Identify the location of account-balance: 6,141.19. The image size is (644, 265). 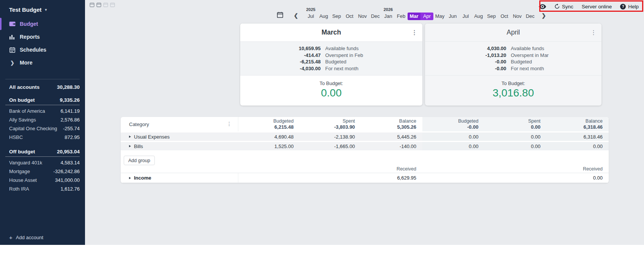
(70, 111).